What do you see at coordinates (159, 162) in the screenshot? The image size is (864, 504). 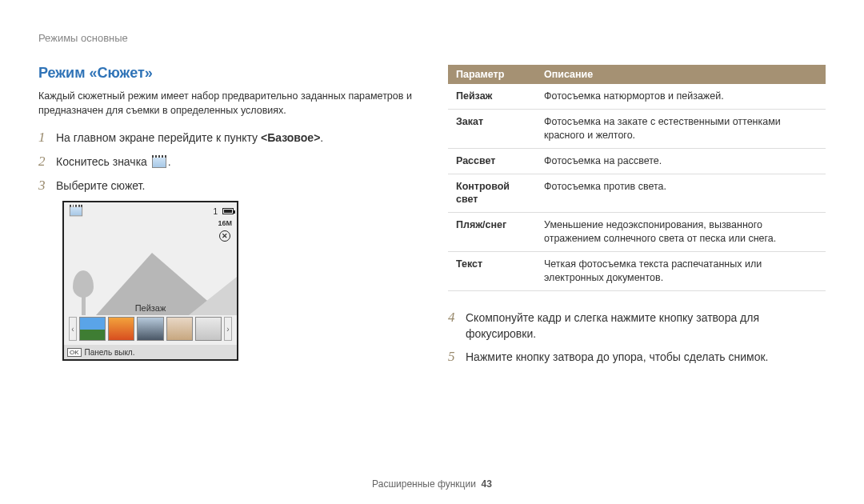 I see `scene-mode-icon` at bounding box center [159, 162].